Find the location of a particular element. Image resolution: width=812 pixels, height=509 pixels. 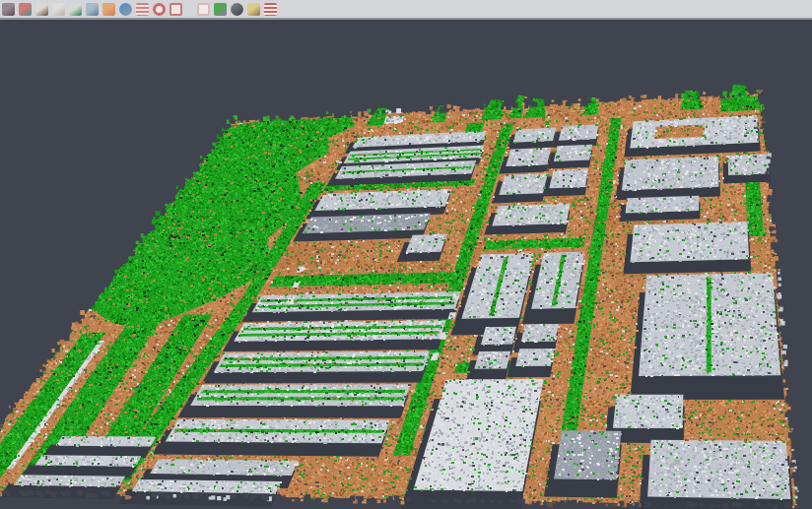

green-mesh-icon is located at coordinates (75, 10).